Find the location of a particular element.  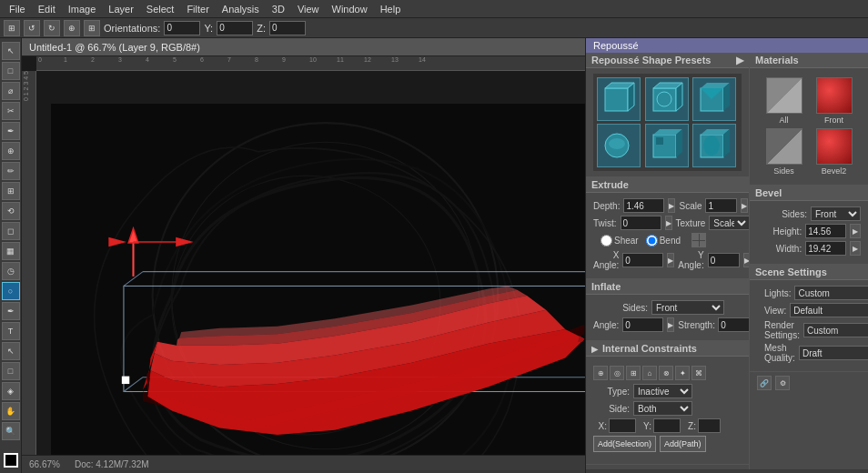

y-coord-input is located at coordinates (667, 426).